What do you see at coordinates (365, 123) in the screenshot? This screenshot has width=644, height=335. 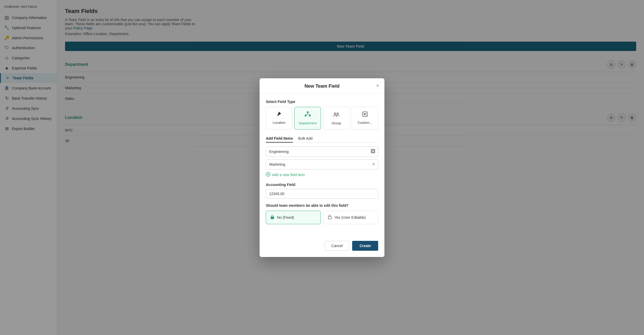 I see `custom-card-label: Custom...` at bounding box center [365, 123].